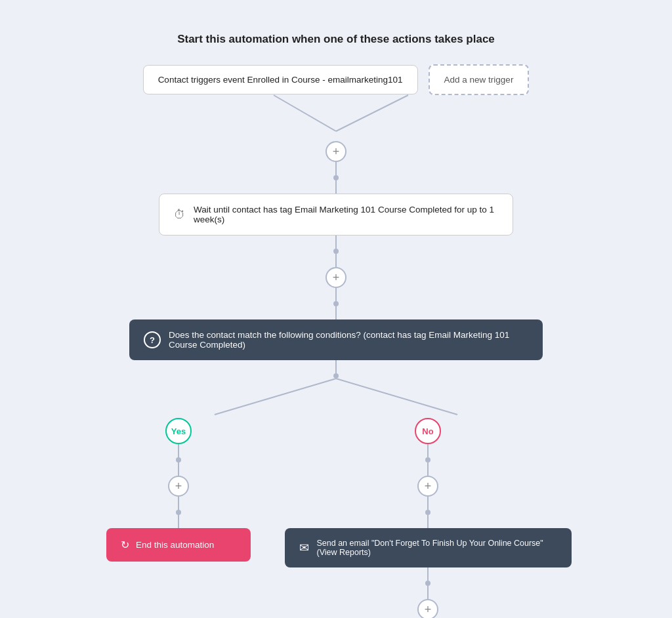  Describe the element at coordinates (336, 152) in the screenshot. I see `plus-circle-1: +` at that location.